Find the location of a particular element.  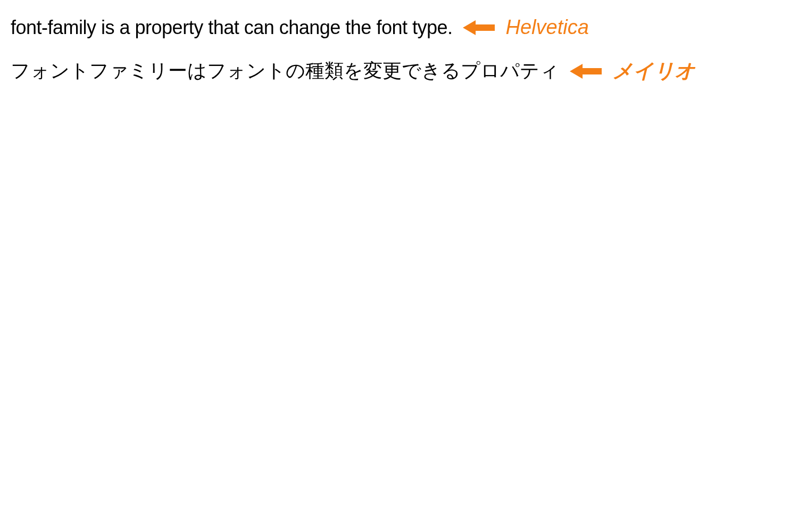

font-label-meiryo: メイリオ is located at coordinates (654, 71).